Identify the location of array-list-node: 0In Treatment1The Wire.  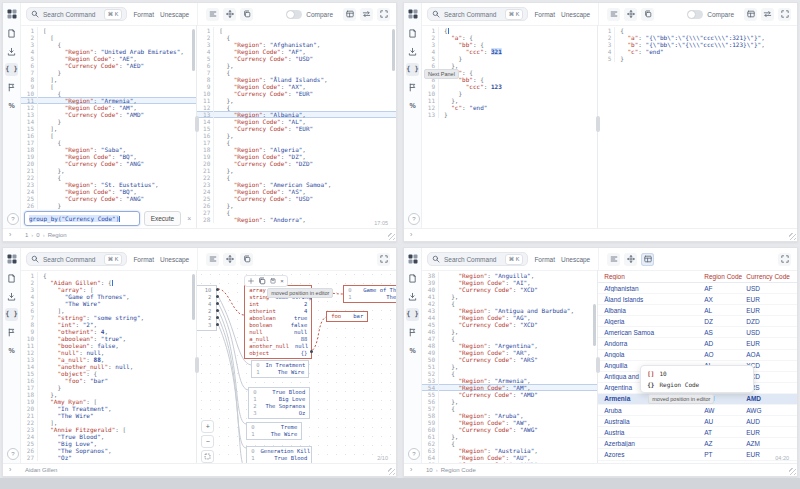
(280, 369).